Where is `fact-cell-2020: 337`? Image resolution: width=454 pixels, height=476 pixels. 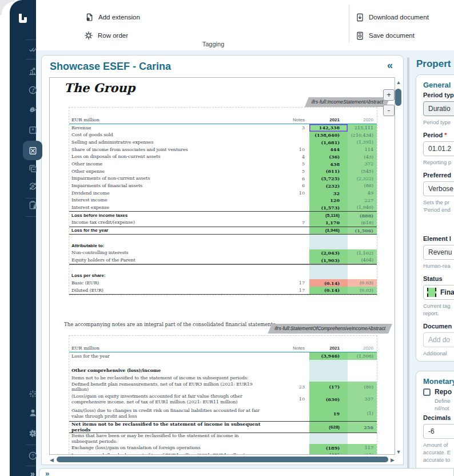 fact-cell-2020: 337 is located at coordinates (363, 399).